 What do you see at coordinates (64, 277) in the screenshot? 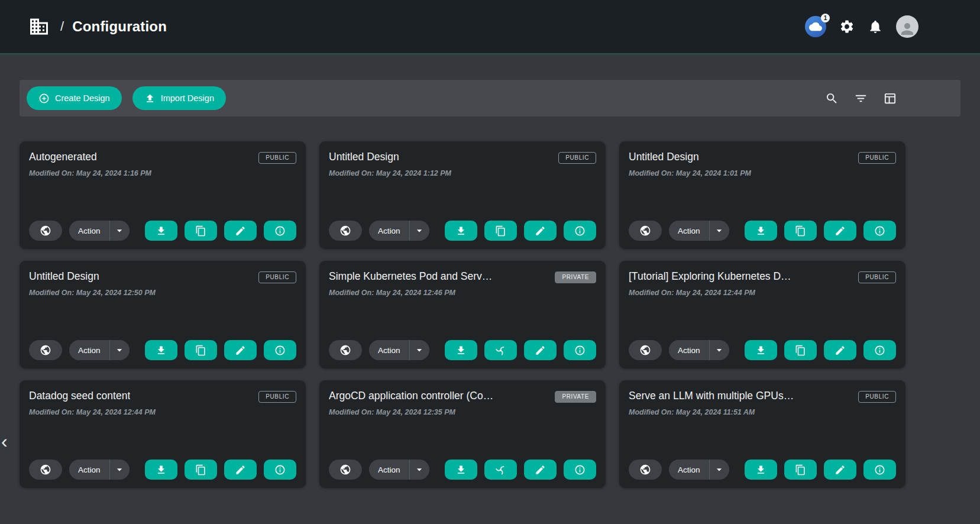
I see `design-title: Untitled Design` at bounding box center [64, 277].